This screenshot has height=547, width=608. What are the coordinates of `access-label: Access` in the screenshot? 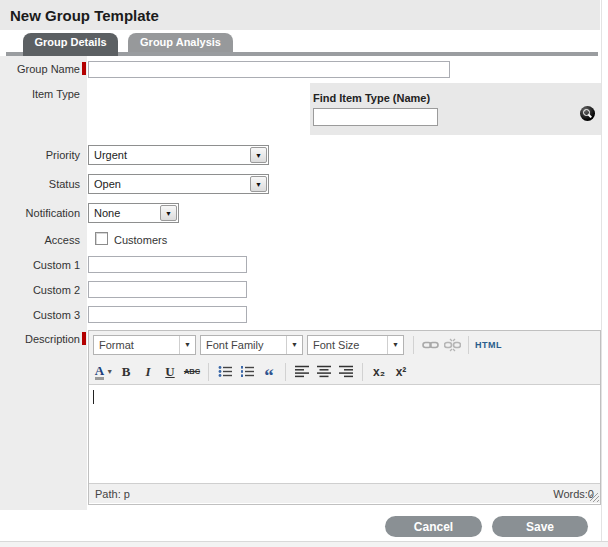 It's located at (40, 240).